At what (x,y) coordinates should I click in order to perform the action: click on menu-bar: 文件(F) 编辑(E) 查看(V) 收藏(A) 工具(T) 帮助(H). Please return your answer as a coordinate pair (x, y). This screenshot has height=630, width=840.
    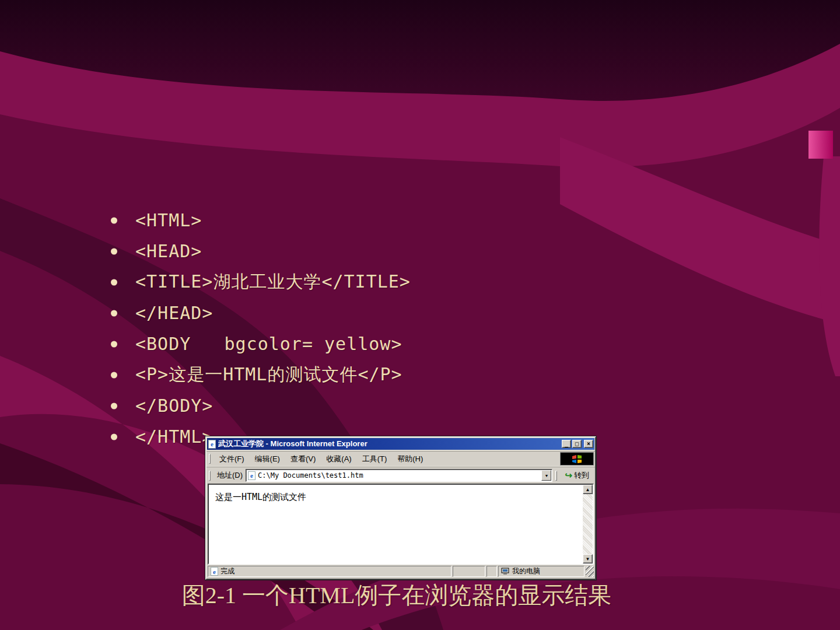
    Looking at the image, I should click on (401, 459).